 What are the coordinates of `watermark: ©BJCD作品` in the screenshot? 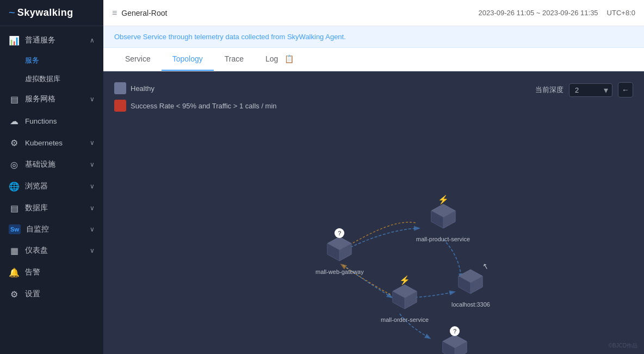 It's located at (623, 346).